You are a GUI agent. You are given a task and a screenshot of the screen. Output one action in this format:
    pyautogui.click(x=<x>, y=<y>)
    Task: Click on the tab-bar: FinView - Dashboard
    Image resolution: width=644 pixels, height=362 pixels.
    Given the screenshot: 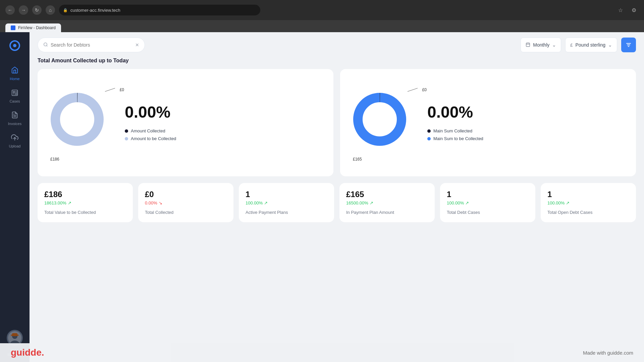 What is the action you would take?
    pyautogui.click(x=322, y=26)
    